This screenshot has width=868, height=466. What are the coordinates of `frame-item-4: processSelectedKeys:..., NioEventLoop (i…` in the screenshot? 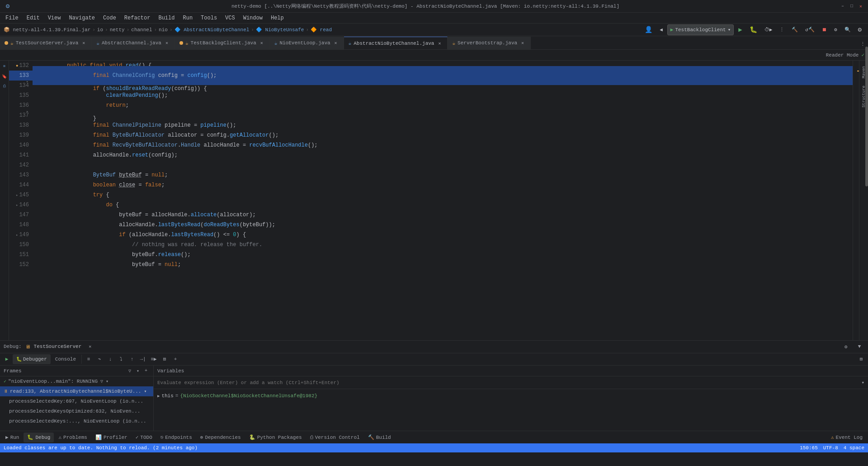 It's located at (77, 421).